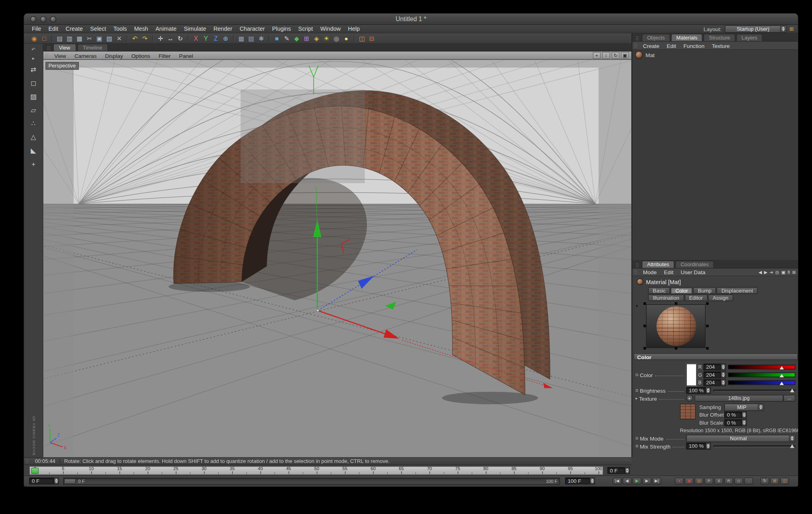 This screenshot has width=812, height=514. Describe the element at coordinates (62, 66) in the screenshot. I see `camera-label: Perspective` at that location.